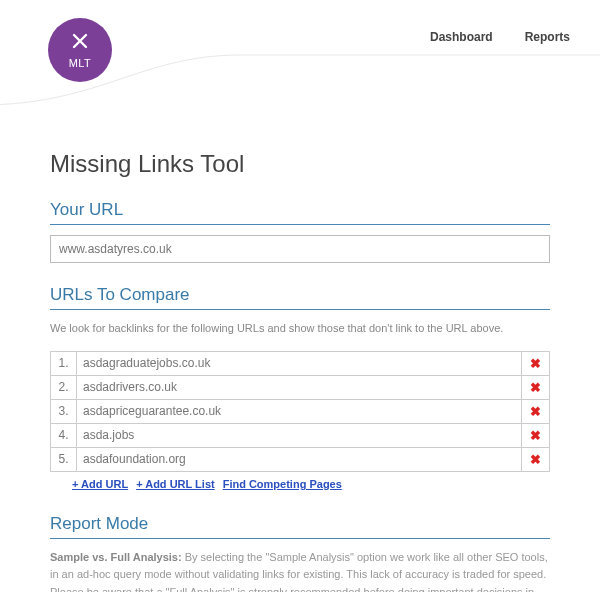  What do you see at coordinates (300, 387) in the screenshot?
I see `row-url: asdadrivers.co.uk` at bounding box center [300, 387].